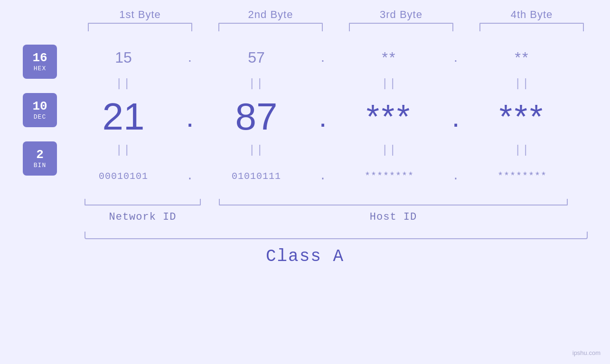  Describe the element at coordinates (522, 84) in the screenshot. I see `eq-4: ||` at that location.